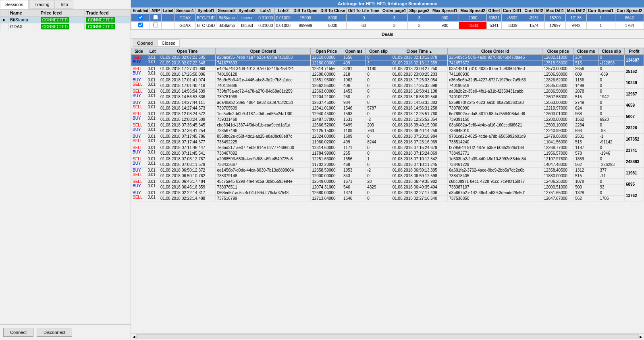 Image resolution: width=644 pixels, height=340 pixels. I want to click on top-table-header-9: Diff To Open, so click(305, 11).